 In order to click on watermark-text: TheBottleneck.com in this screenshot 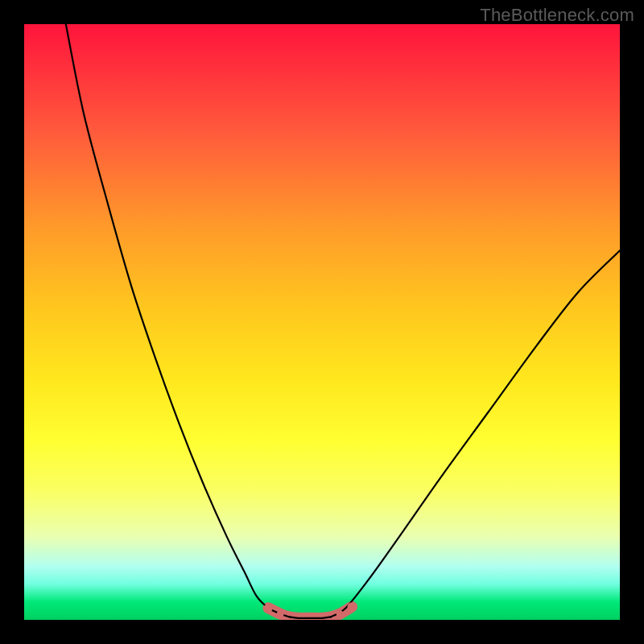, I will do `click(557, 15)`.